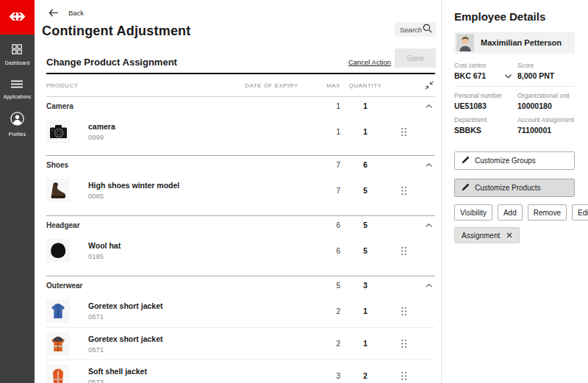 The image size is (588, 383). Describe the element at coordinates (241, 185) in the screenshot. I see `group-section-shoes: Shoes 7 6 High shoes winte` at that location.